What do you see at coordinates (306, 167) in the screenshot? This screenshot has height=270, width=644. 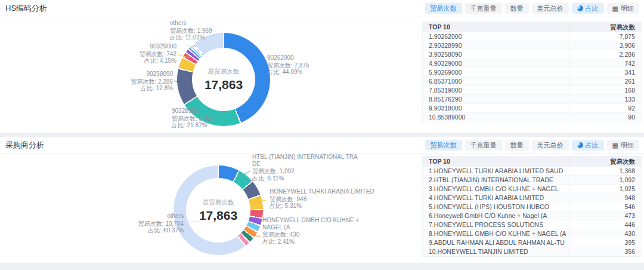 I see `chart-label-htbl-tianjin: HTBL (TIANJIN) INTERNATIONAL TRADE 贸易次数:…` at bounding box center [306, 167].